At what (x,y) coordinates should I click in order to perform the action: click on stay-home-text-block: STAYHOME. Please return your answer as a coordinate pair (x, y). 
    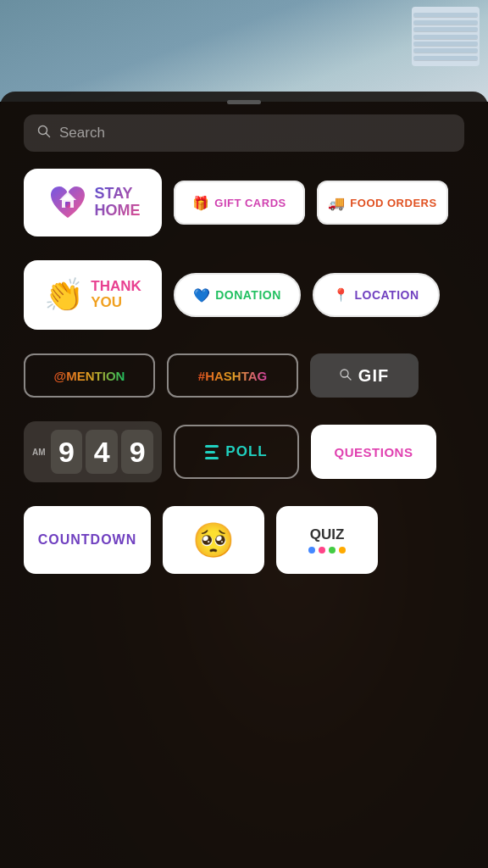
    Looking at the image, I should click on (118, 203).